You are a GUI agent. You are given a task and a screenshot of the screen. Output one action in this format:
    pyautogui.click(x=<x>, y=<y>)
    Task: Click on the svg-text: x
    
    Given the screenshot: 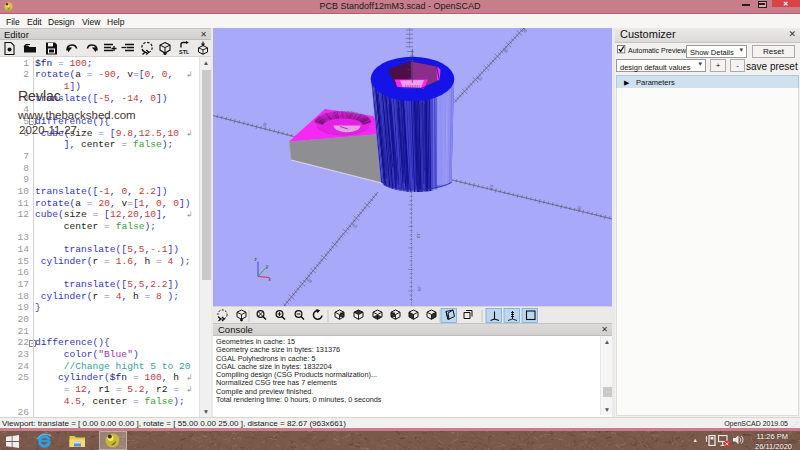 What is the action you would take?
    pyautogui.click(x=270, y=280)
    